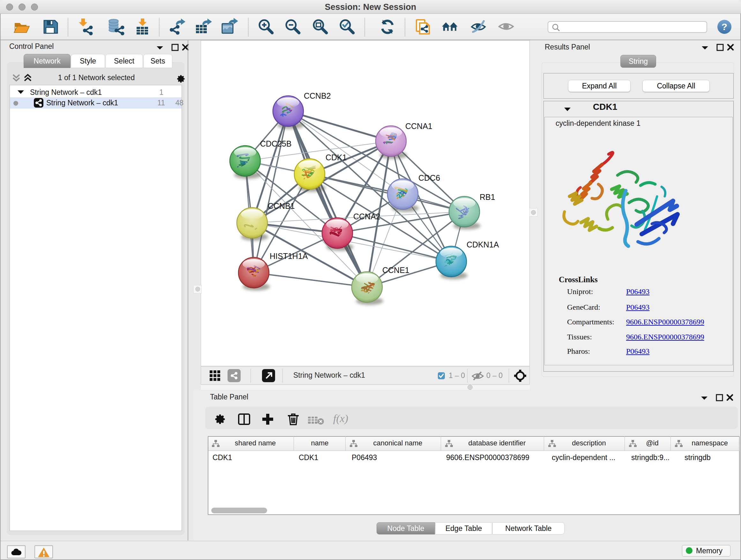 This screenshot has width=741, height=560. What do you see at coordinates (429, 178) in the screenshot?
I see `svg-text: CDC6` at bounding box center [429, 178].